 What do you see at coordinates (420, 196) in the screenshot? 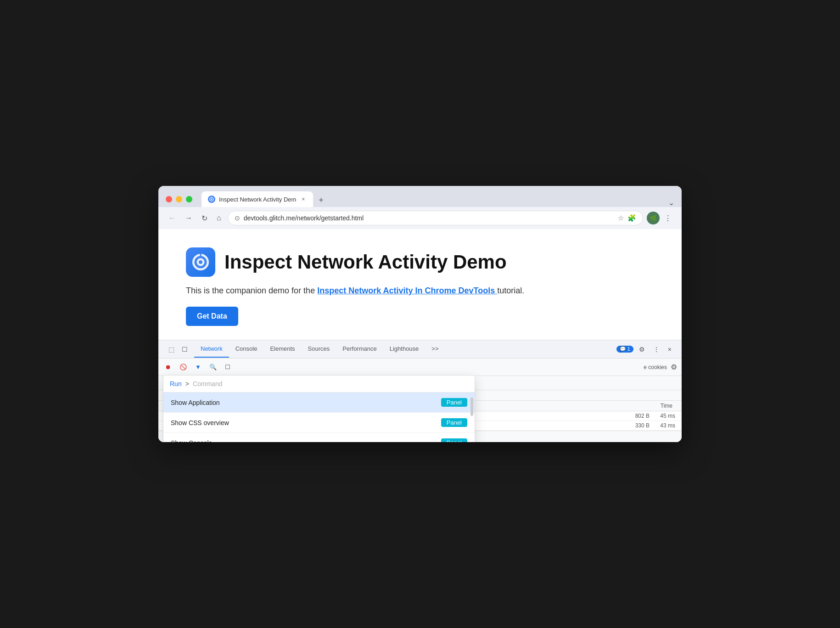
I see `title-bar: Inspect Network Activity Dem × + ⌄` at bounding box center [420, 196].